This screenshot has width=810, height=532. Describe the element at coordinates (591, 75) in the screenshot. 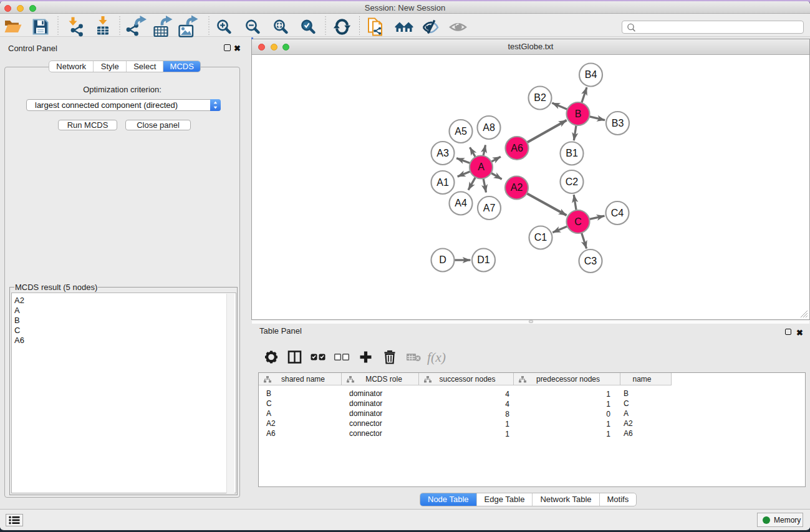

I see `svg-text: B4` at that location.